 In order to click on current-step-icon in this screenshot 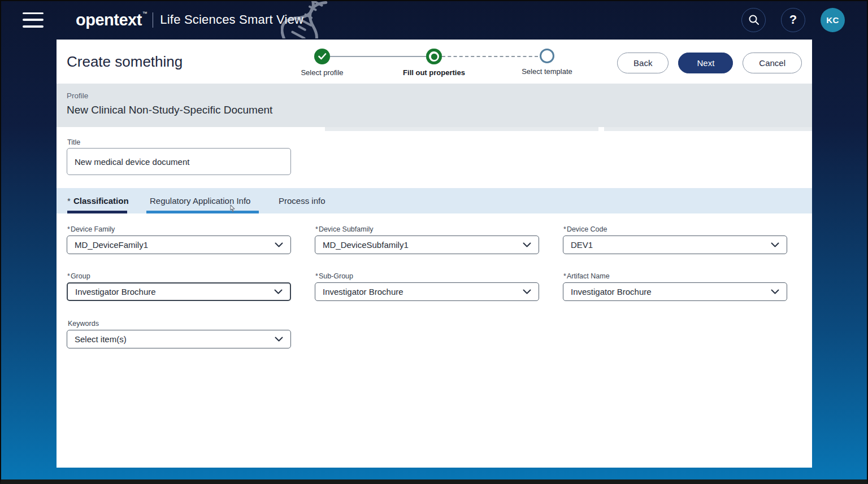, I will do `click(434, 56)`.